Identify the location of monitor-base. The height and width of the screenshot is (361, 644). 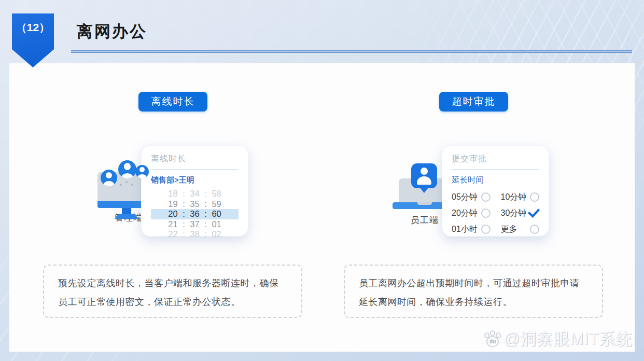
(127, 217).